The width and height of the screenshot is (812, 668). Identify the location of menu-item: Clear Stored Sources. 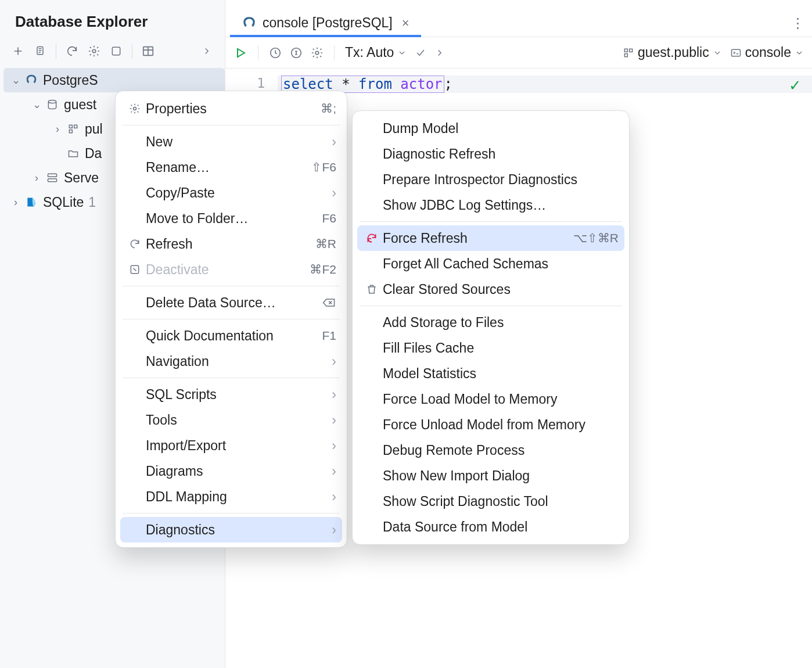
(491, 289).